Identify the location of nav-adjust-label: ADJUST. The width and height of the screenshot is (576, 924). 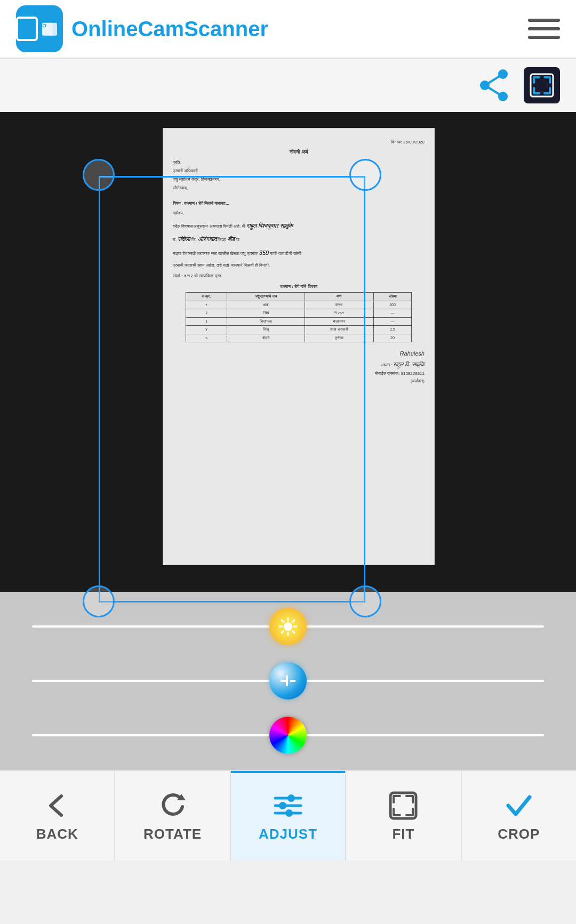
(288, 834).